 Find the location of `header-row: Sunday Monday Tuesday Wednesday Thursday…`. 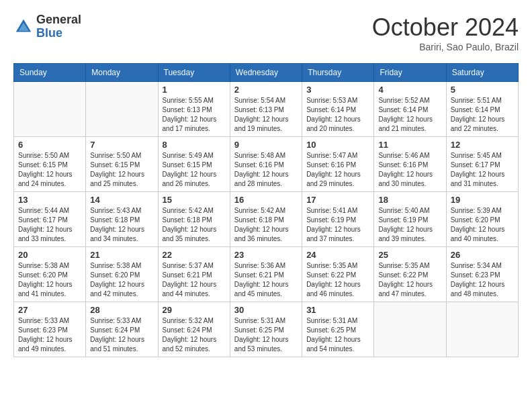

header-row: Sunday Monday Tuesday Wednesday Thursday… is located at coordinates (266, 73).